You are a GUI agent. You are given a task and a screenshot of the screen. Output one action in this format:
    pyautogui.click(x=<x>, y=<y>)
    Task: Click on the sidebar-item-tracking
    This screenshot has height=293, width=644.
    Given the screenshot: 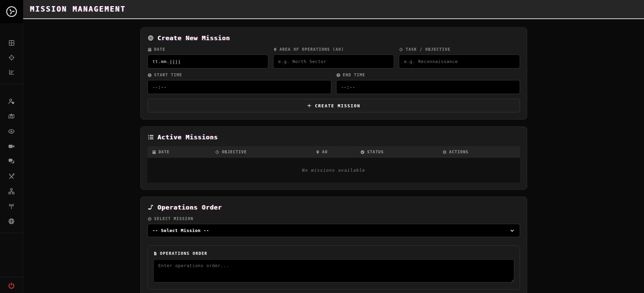 What is the action you would take?
    pyautogui.click(x=12, y=58)
    